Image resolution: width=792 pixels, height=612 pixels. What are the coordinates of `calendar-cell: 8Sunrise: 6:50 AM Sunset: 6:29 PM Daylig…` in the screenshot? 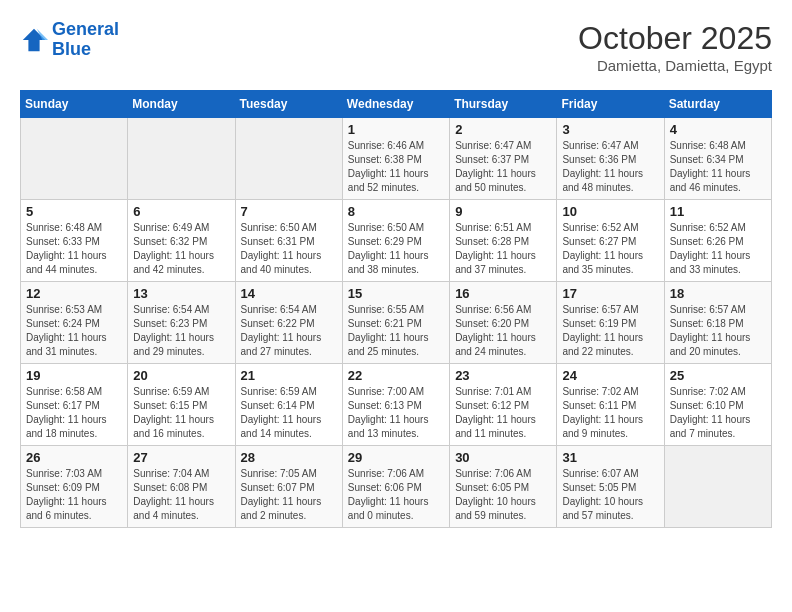 It's located at (396, 241).